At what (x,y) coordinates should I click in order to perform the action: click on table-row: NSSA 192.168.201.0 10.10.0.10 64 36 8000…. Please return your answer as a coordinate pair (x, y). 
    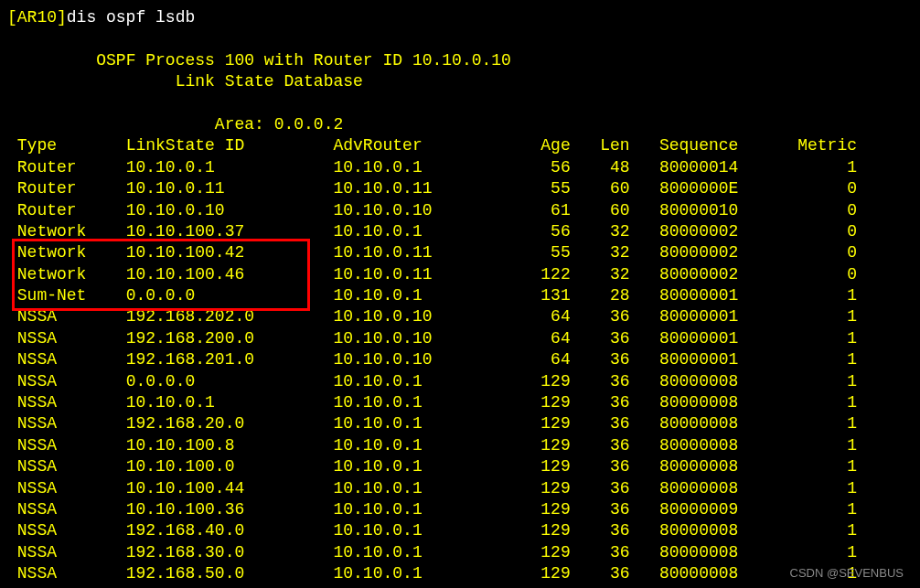
    Looking at the image, I should click on (432, 360).